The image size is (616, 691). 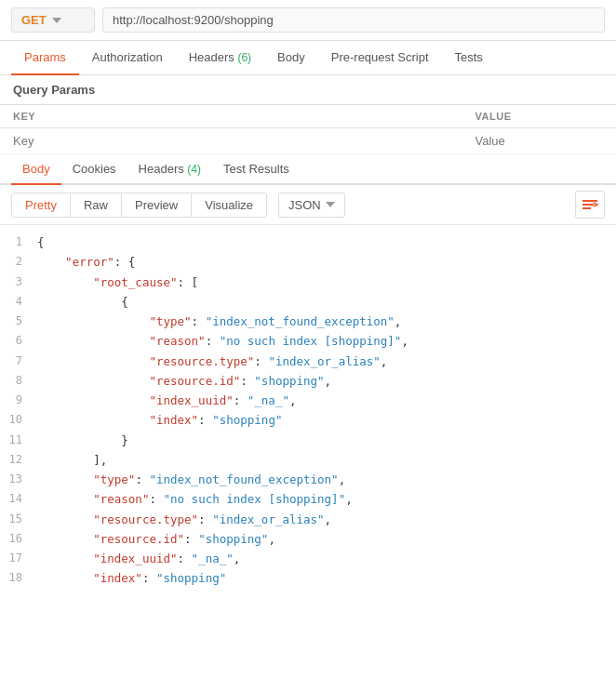 What do you see at coordinates (169, 169) in the screenshot?
I see `response-tab-headers: Headers (4)` at bounding box center [169, 169].